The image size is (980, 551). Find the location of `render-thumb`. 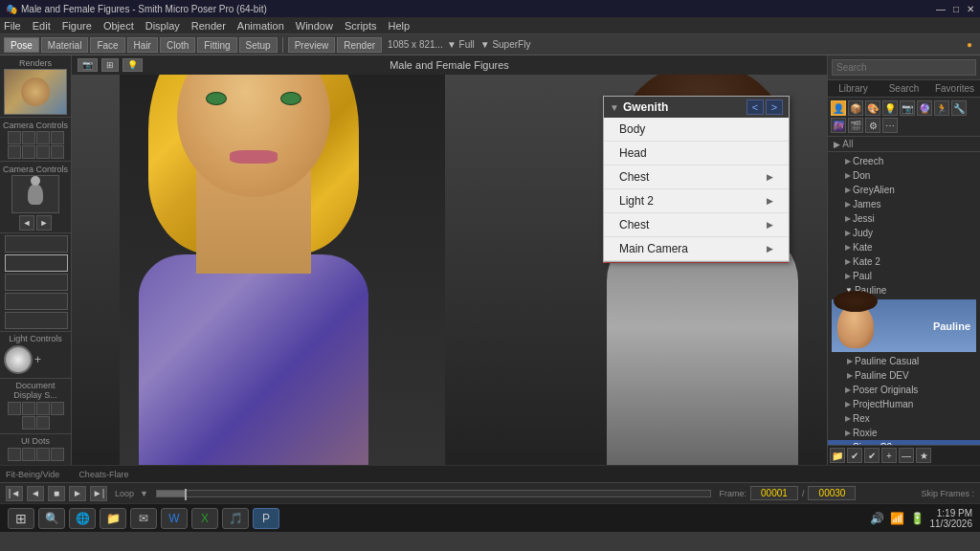

render-thumb is located at coordinates (35, 92).